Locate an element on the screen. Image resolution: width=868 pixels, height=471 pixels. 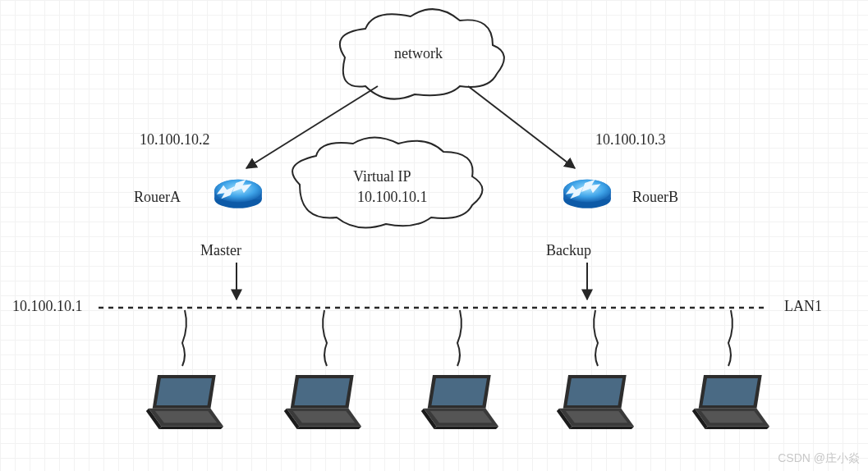
router-b-ip: 10.100.10.3 is located at coordinates (631, 139).